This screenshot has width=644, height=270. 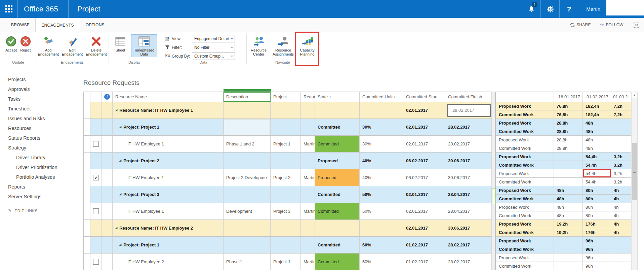 What do you see at coordinates (107, 97) in the screenshot?
I see `column-header-info: i` at bounding box center [107, 97].